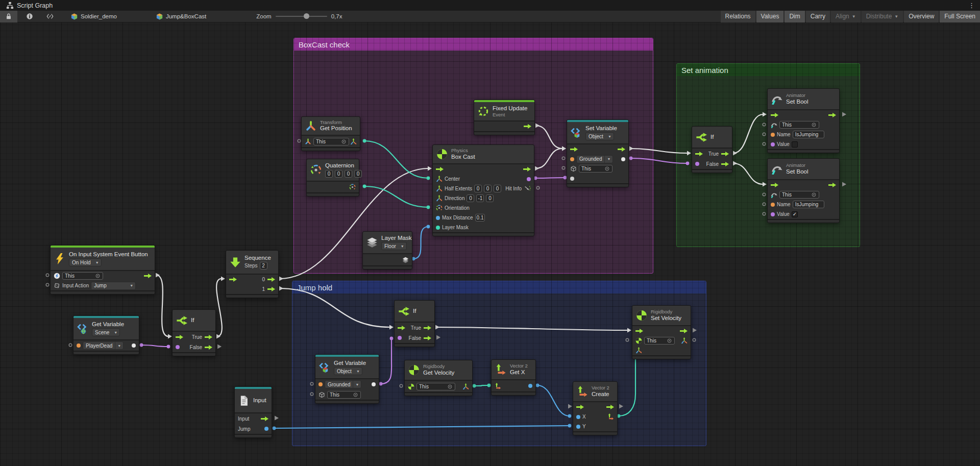 The image size is (980, 466). What do you see at coordinates (662, 332) in the screenshot?
I see `node-rigidbody-set-velocity: RigidbodySet VelocityThis` at bounding box center [662, 332].